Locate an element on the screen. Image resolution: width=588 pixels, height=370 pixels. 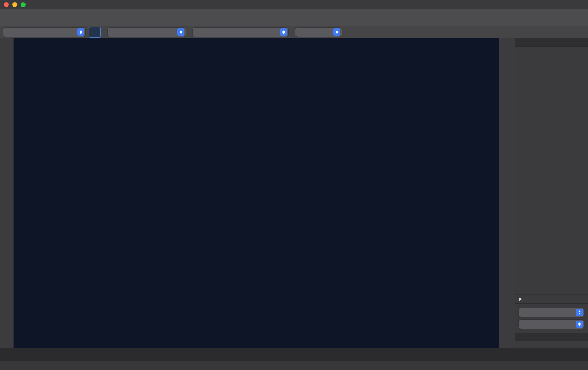
viewports-select is located at coordinates (552, 324).